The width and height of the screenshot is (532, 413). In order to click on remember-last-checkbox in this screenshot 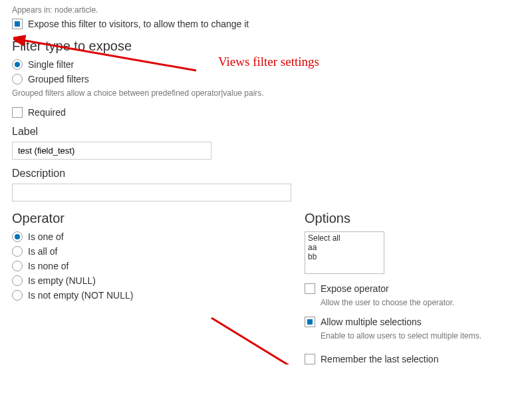, I will do `click(310, 359)`.